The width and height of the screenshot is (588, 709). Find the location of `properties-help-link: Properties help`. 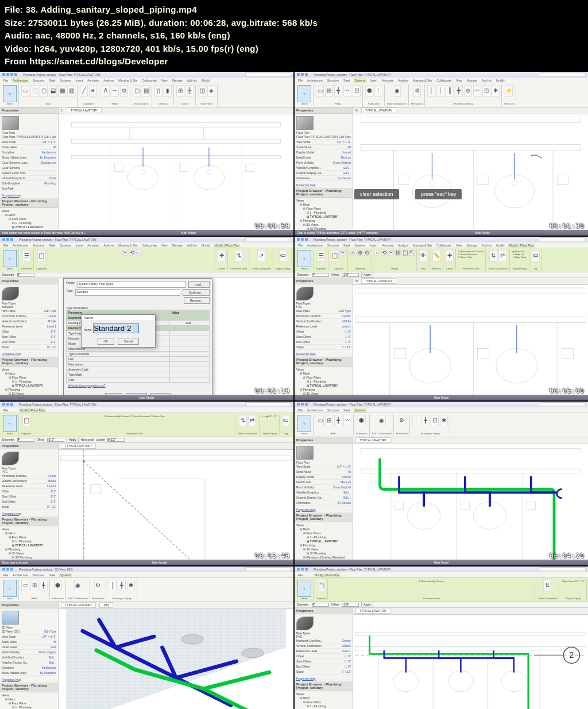

properties-help-link: Properties help is located at coordinates (29, 195).